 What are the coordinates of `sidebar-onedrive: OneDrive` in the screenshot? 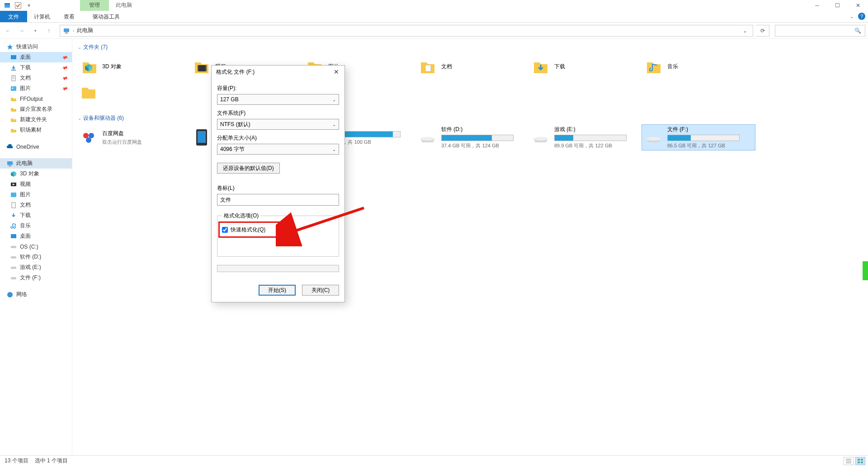 It's located at (36, 146).